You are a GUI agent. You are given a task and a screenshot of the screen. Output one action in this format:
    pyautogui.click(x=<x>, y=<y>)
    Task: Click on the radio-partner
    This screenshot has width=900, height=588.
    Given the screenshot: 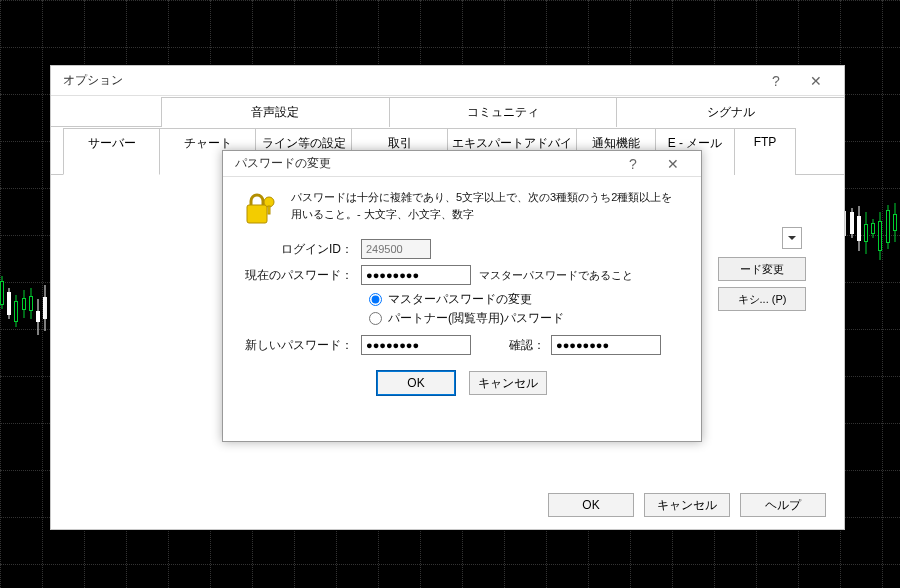 What is the action you would take?
    pyautogui.click(x=376, y=318)
    